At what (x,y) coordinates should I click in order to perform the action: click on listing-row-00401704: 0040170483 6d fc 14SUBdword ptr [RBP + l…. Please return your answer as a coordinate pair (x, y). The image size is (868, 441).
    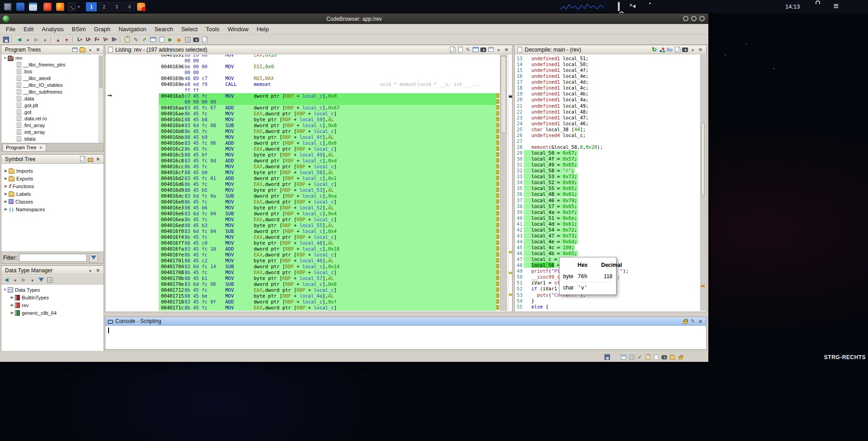
    Looking at the image, I should click on (308, 267).